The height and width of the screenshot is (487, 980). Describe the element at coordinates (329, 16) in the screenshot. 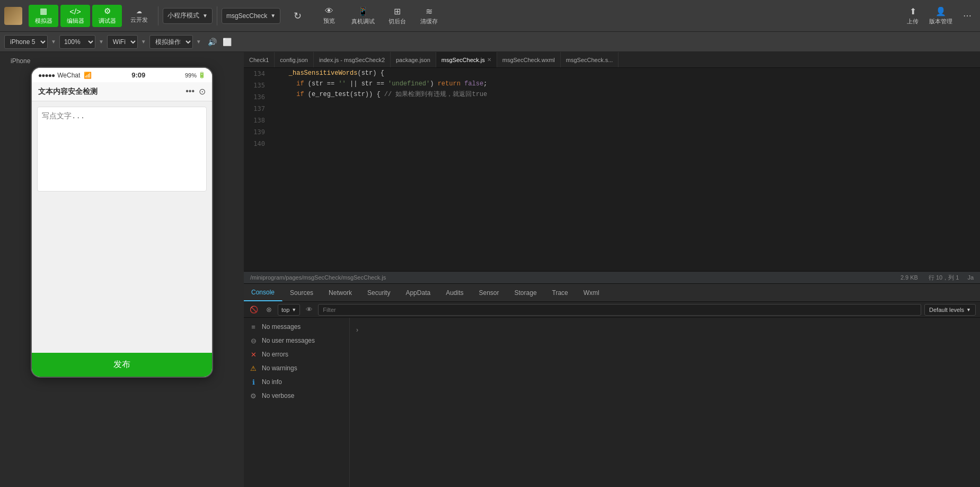

I see `preview-button: 👁 预览` at that location.